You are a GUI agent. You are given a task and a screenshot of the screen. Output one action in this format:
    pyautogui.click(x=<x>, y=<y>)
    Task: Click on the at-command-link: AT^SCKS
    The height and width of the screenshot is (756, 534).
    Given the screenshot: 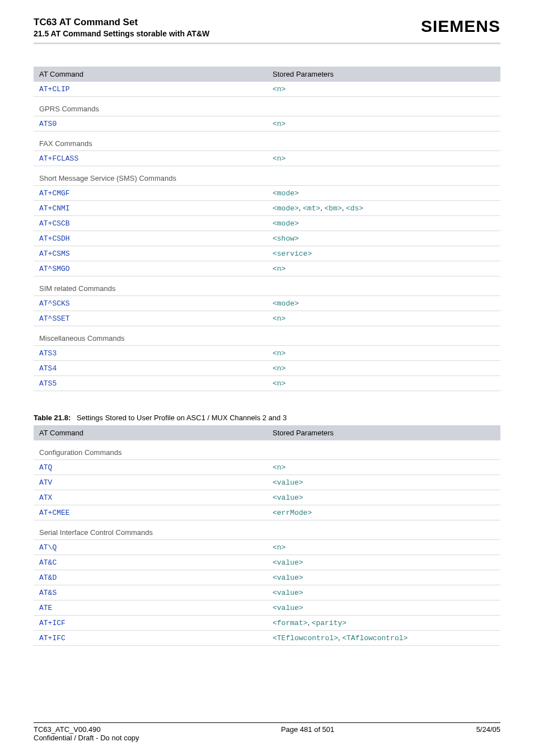 What is the action you would take?
    pyautogui.click(x=55, y=303)
    